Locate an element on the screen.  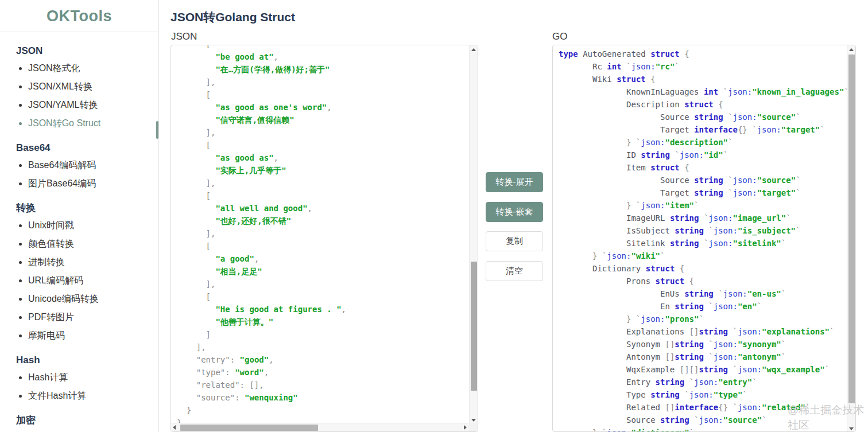
json-hscroll-thumb is located at coordinates (249, 428).